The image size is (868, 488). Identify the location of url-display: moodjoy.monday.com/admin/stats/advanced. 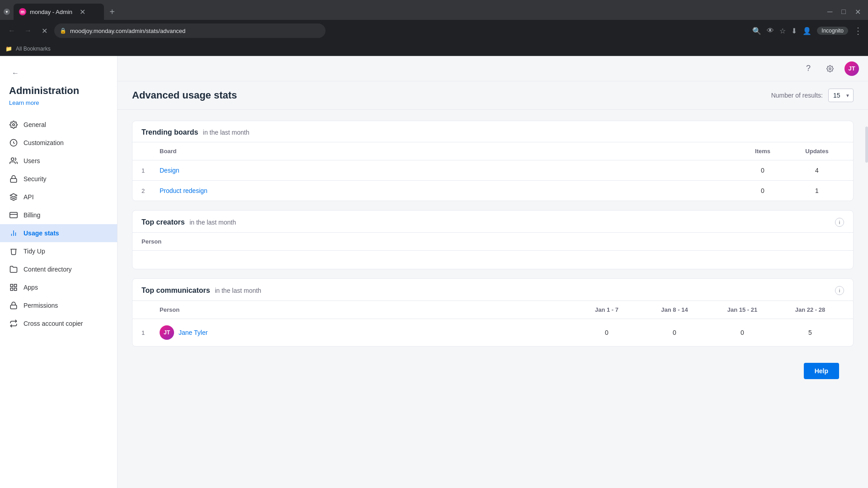
(127, 31).